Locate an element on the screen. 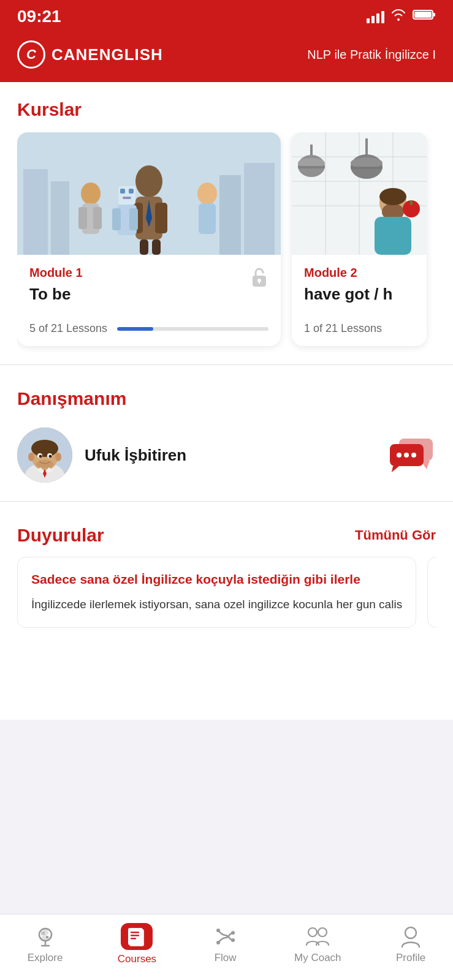 The height and width of the screenshot is (980, 453). explore-icon is located at coordinates (45, 937).